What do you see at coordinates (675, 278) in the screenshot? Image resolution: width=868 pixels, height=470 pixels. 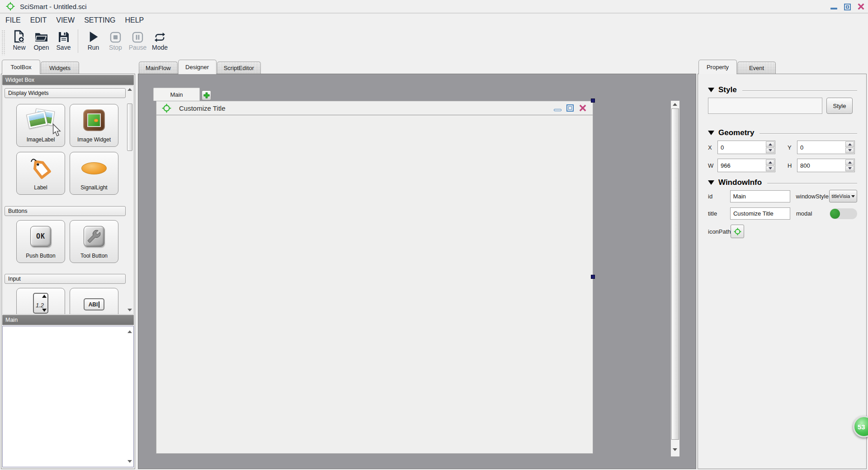 I see `canvas-scrollbar` at bounding box center [675, 278].